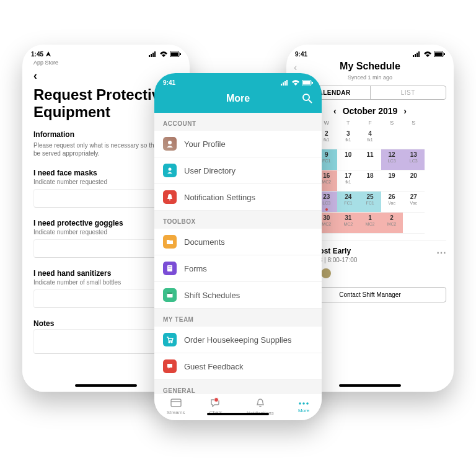  Describe the element at coordinates (348, 155) in the screenshot. I see `day-number: 10` at that location.